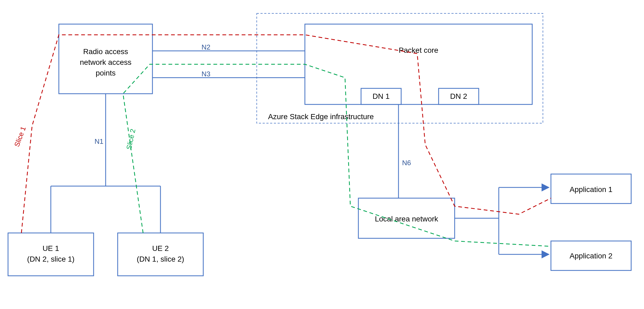 The height and width of the screenshot is (309, 644). Describe the element at coordinates (106, 51) in the screenshot. I see `ran-label-1: Radio access` at that location.